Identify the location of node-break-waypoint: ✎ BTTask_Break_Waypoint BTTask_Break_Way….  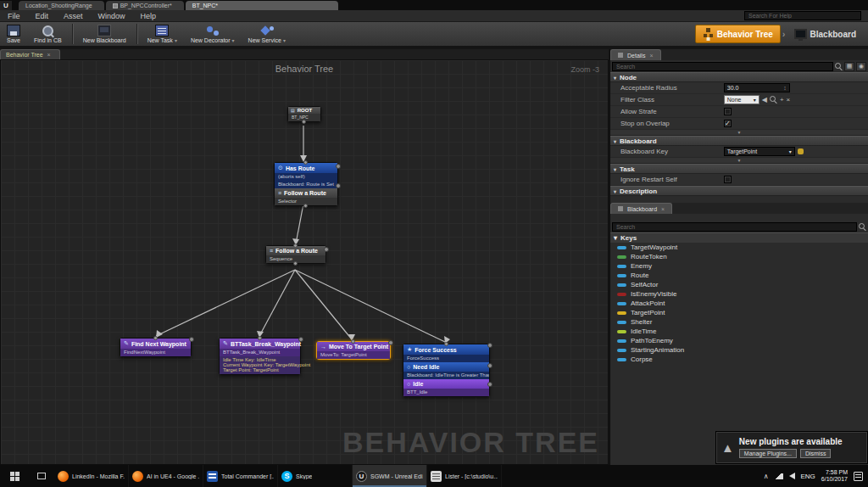
(259, 356).